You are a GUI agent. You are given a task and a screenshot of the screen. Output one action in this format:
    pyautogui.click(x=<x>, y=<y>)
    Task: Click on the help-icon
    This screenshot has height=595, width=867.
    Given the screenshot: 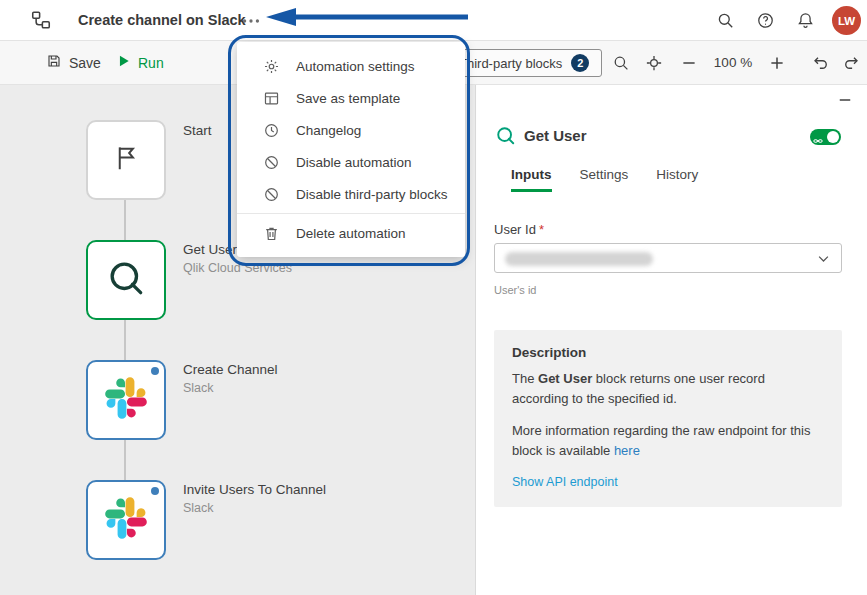 What is the action you would take?
    pyautogui.click(x=766, y=20)
    